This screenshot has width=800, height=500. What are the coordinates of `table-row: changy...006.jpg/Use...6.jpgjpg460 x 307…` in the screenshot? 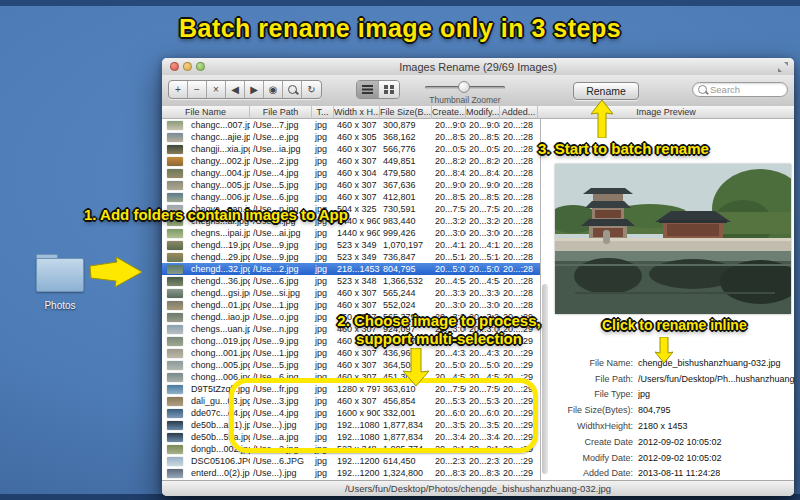 It's located at (351, 197).